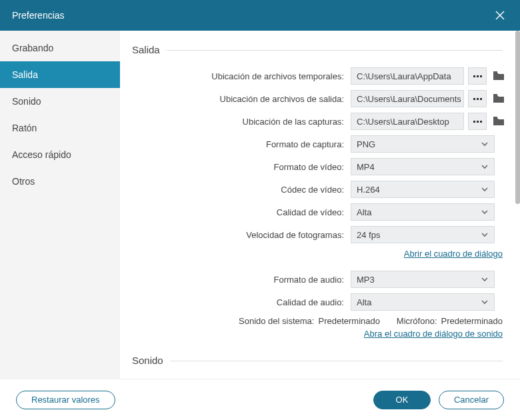 This screenshot has height=420, width=520. Describe the element at coordinates (423, 302) in the screenshot. I see `select-audio-quality: Alta` at that location.